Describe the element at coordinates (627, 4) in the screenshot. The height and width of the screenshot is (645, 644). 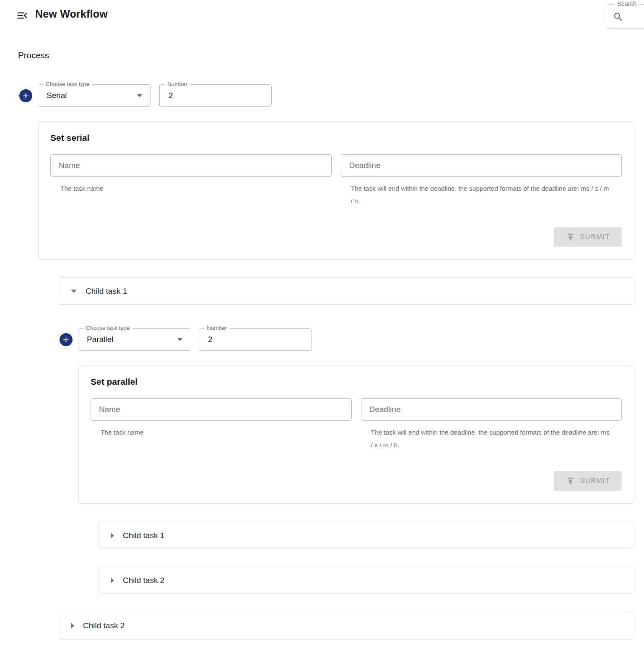
I see `search-label: Search` at that location.